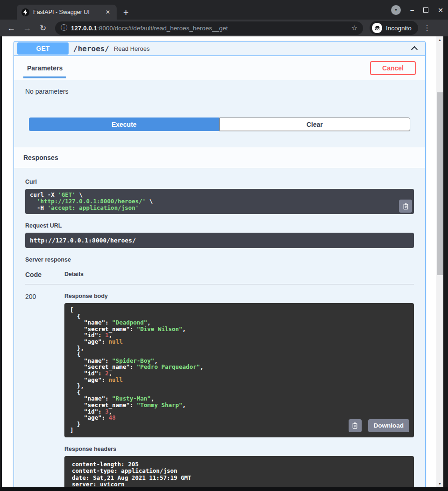 This screenshot has height=491, width=448. Describe the element at coordinates (440, 184) in the screenshot. I see `scrollbar-thumb` at that location.